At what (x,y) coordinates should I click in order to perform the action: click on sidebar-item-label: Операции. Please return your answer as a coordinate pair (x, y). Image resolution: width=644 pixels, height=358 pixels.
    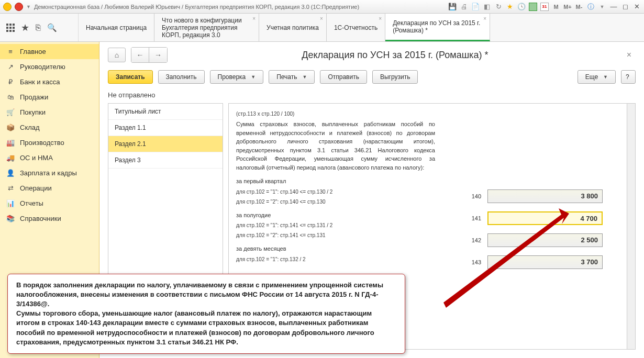
    Looking at the image, I should click on (36, 188).